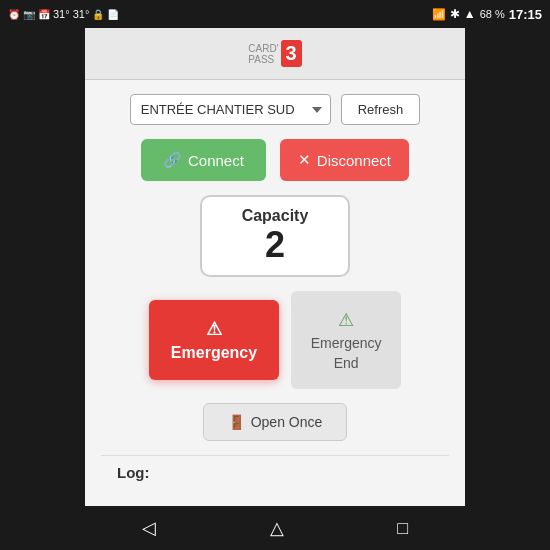 Image resolution: width=550 pixels, height=550 pixels. Describe the element at coordinates (44, 14) in the screenshot. I see `calendar-icon: 📅` at that location.